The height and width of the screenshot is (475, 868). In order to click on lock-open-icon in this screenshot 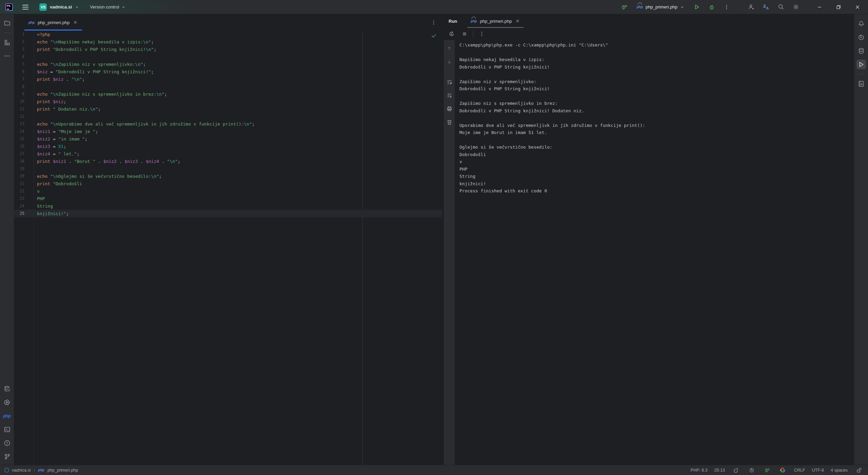, I will do `click(859, 470)`.